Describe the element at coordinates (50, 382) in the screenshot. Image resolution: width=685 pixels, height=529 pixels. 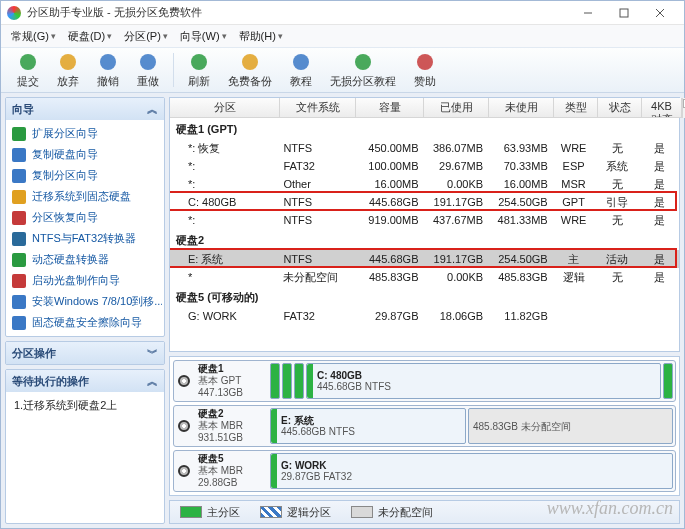
I see `pending-title: 等待执行的操作` at that location.